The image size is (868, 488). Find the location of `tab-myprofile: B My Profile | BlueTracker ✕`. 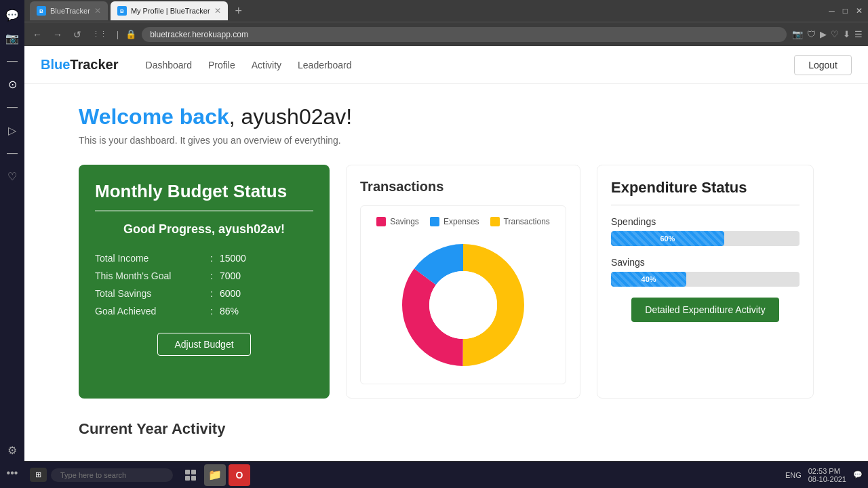

tab-myprofile: B My Profile | BlueTracker ✕ is located at coordinates (170, 11).